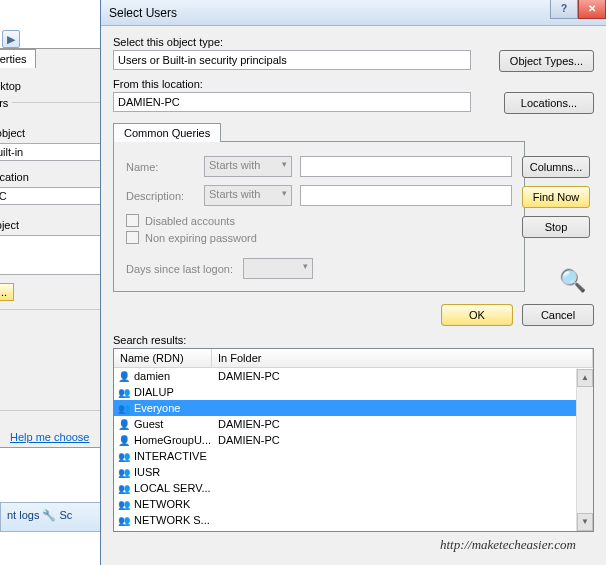 The image size is (606, 565). What do you see at coordinates (6, 103) in the screenshot?
I see `group-title: Select Users` at bounding box center [6, 103].